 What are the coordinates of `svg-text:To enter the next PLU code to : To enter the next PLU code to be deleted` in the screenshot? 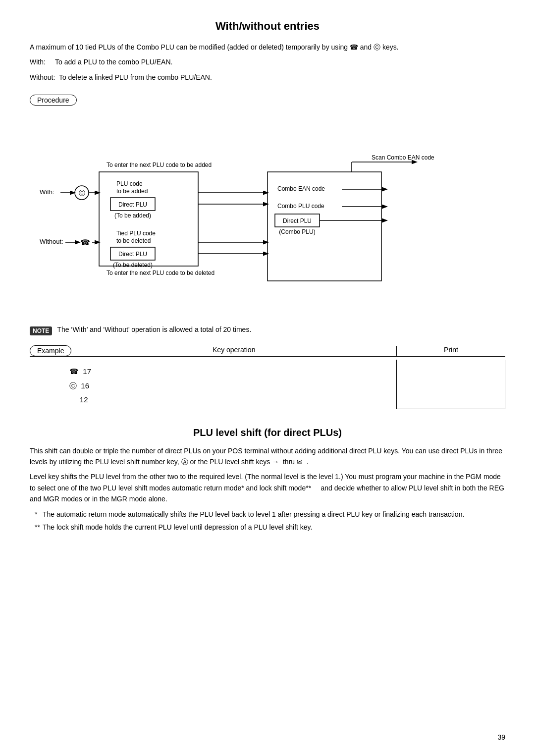 It's located at (160, 273).